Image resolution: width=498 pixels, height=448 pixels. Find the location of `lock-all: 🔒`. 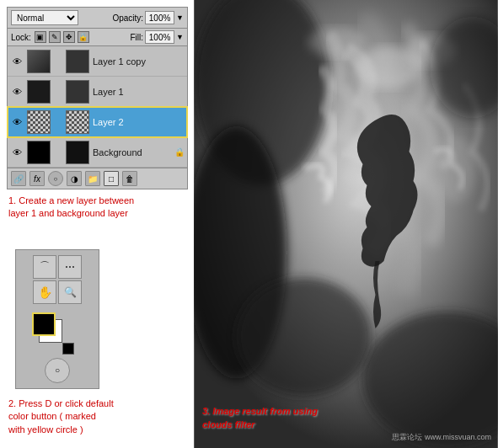

lock-all: 🔒 is located at coordinates (83, 37).